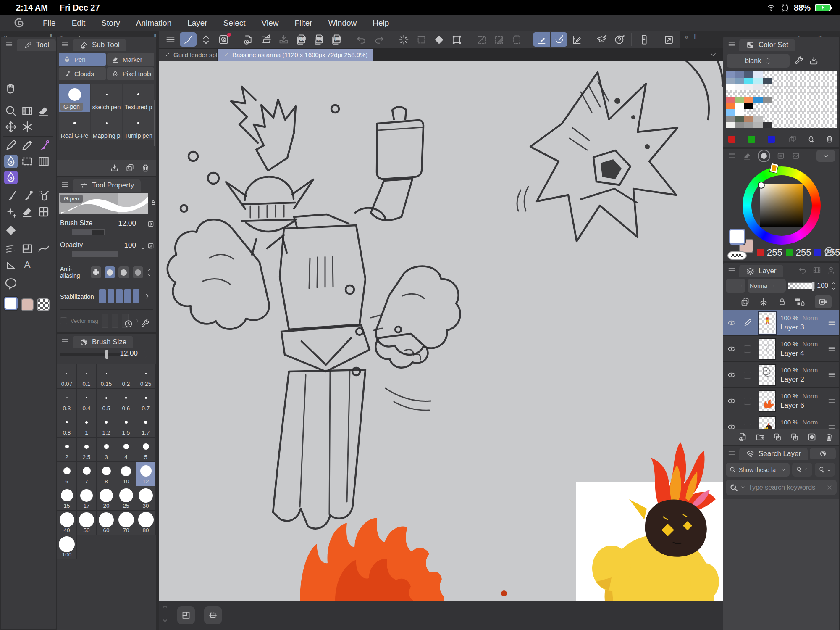 Image resolution: width=840 pixels, height=630 pixels. Describe the element at coordinates (87, 474) in the screenshot. I see `brush-size-option: 7` at that location.